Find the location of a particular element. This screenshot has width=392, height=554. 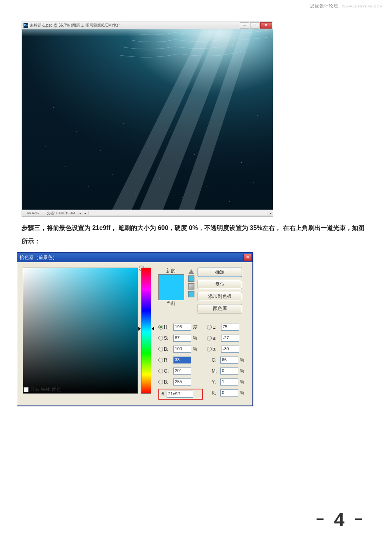

gamut-swatch is located at coordinates (191, 279).